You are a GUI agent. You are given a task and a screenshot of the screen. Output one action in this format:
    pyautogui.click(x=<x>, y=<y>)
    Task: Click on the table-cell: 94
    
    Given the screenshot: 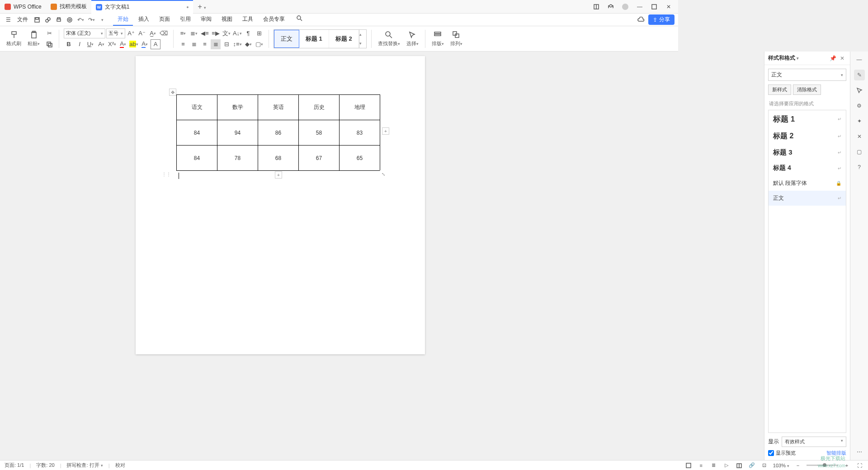 What is the action you would take?
    pyautogui.click(x=238, y=133)
    